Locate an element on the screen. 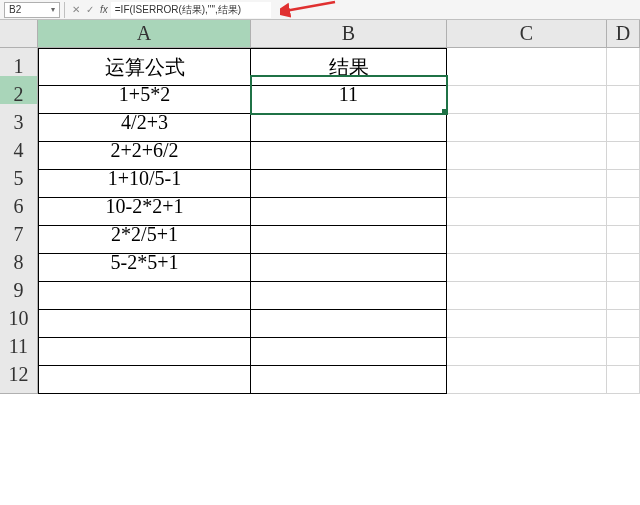 Image resolution: width=640 pixels, height=505 pixels. cell-C12 is located at coordinates (527, 375).